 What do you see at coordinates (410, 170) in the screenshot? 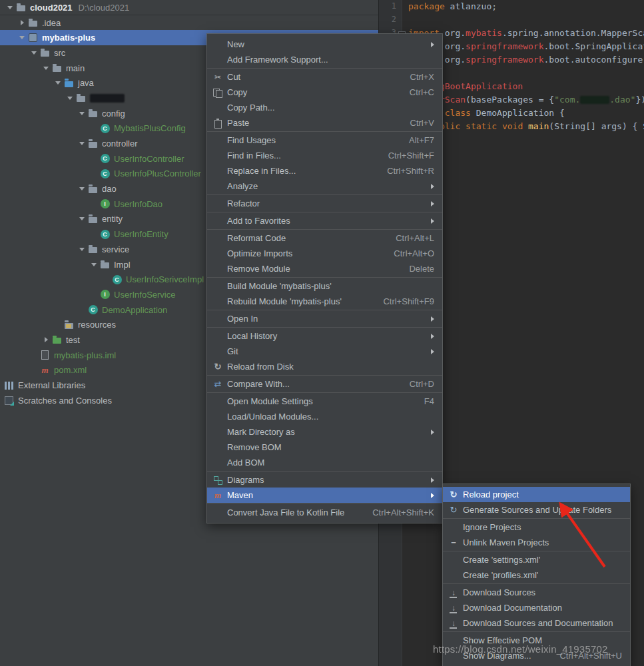
I see `menu-shortcut: Ctrl+Shift+R` at bounding box center [410, 170].